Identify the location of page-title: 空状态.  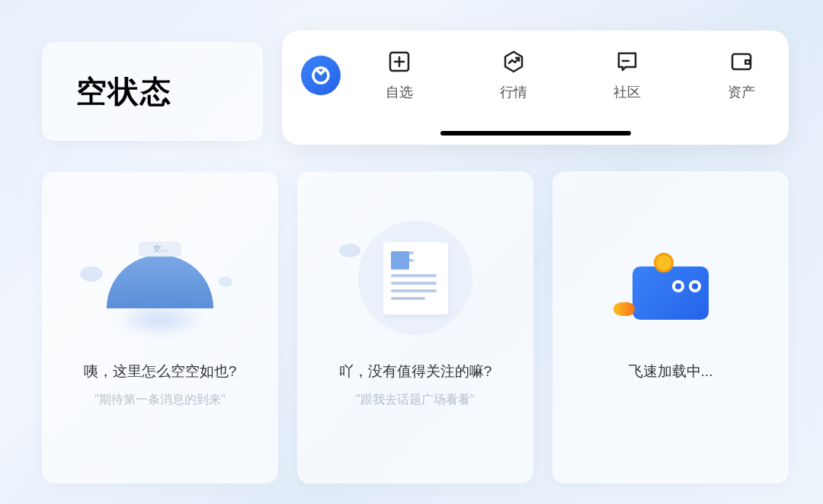
(124, 91).